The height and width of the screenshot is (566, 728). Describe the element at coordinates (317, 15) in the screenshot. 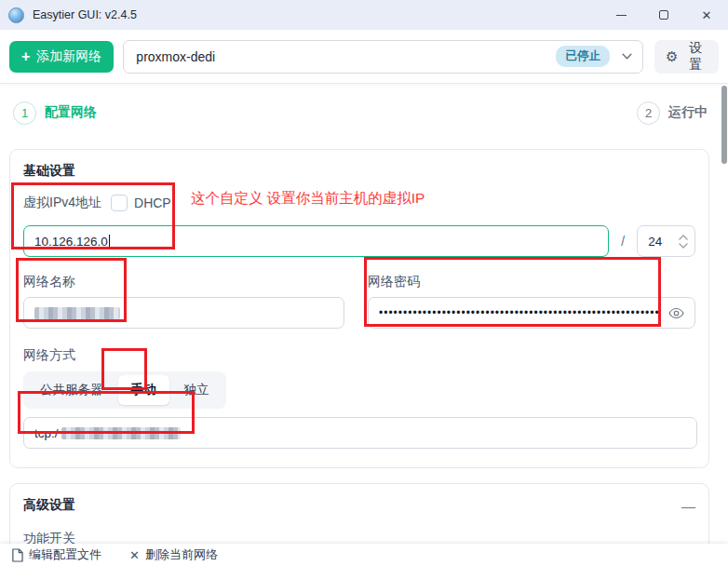

I see `window-title: Easytier GUI: v2.4.5` at that location.